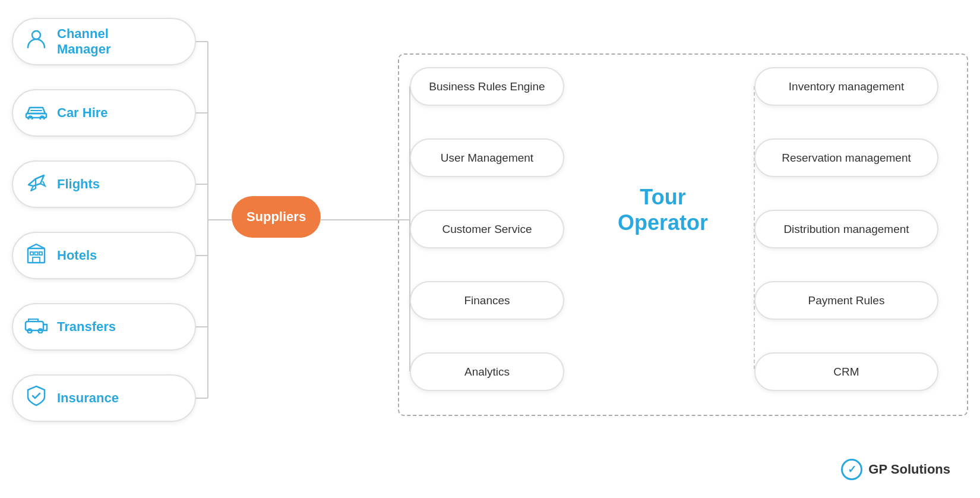 The image size is (980, 498). I want to click on hotels-label: Hotels, so click(77, 256).